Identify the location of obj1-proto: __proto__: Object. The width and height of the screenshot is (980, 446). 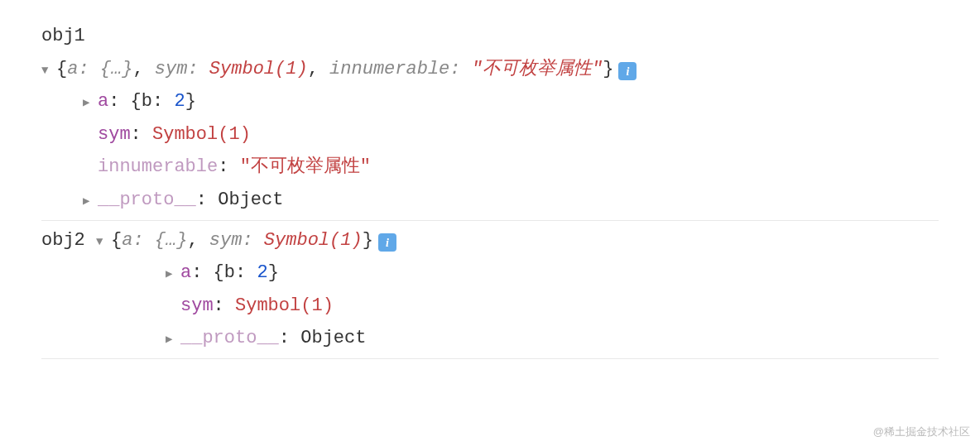
(490, 200).